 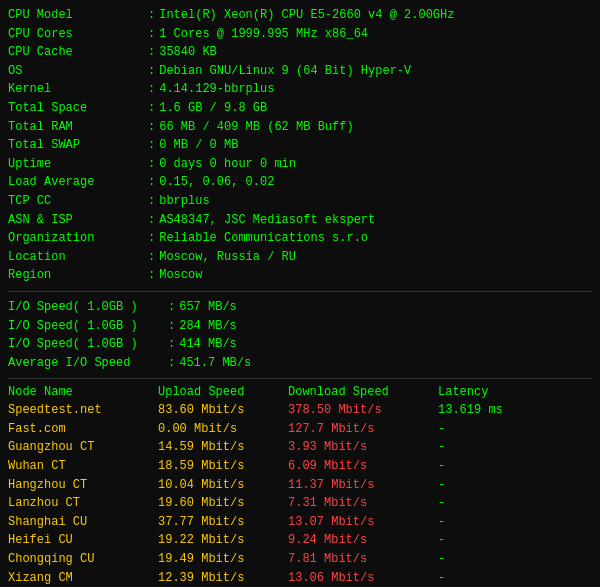 What do you see at coordinates (78, 238) in the screenshot?
I see `info-label: Organization` at bounding box center [78, 238].